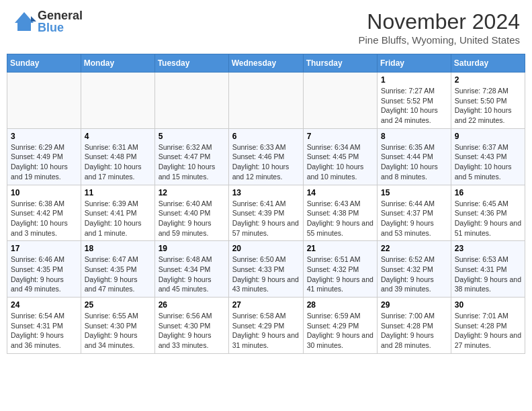 Image resolution: width=532 pixels, height=411 pixels. What do you see at coordinates (439, 28) in the screenshot?
I see `title-area: November 2024 Pine Bluffs, Wyoming, Unit…` at bounding box center [439, 28].